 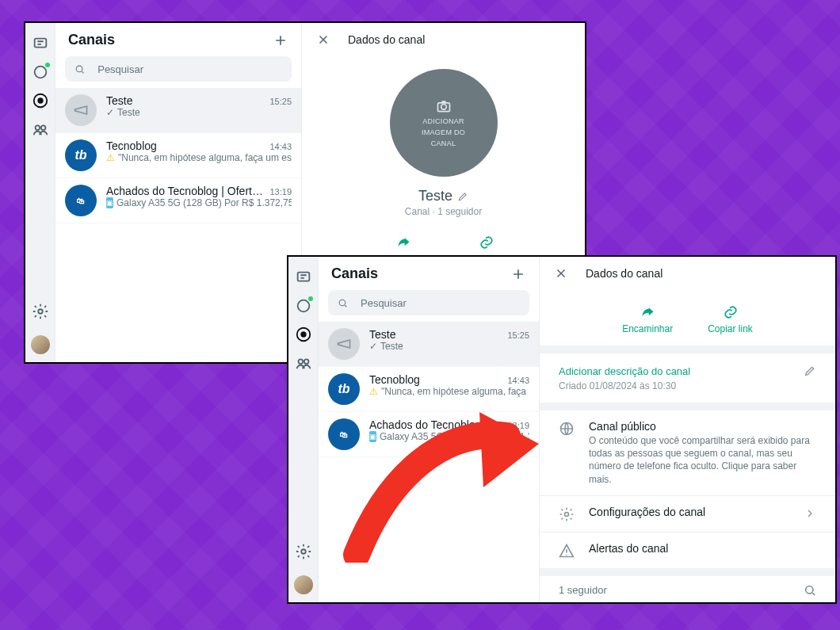 I want to click on channel-avatar: tb, so click(x=81, y=155).